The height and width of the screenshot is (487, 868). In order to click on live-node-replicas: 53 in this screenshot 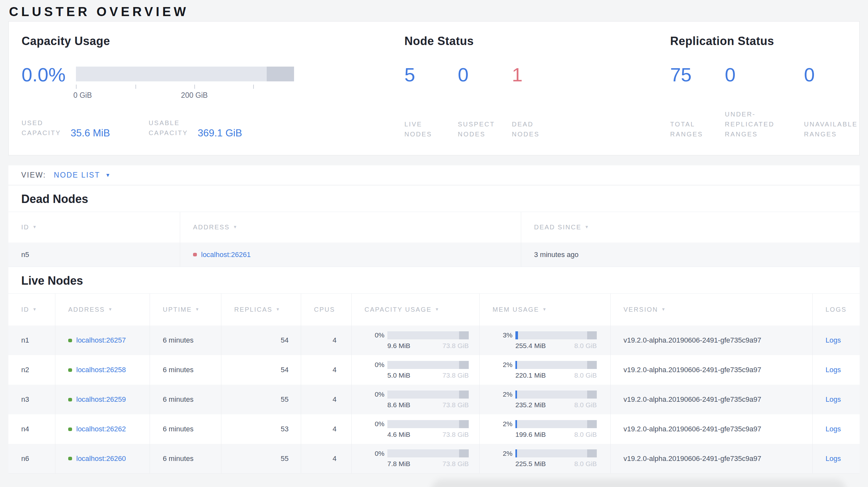, I will do `click(261, 429)`.